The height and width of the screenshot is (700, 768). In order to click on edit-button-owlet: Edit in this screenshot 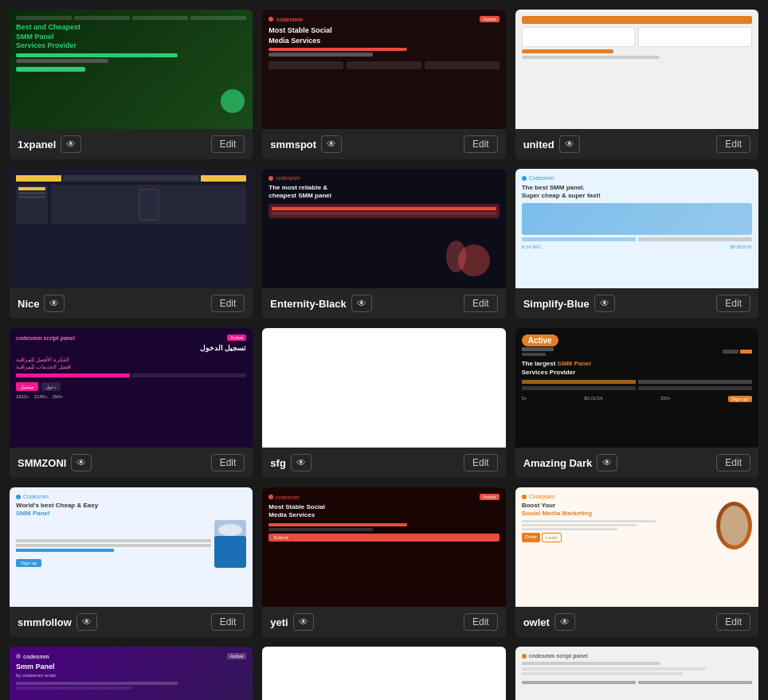, I will do `click(733, 622)`.